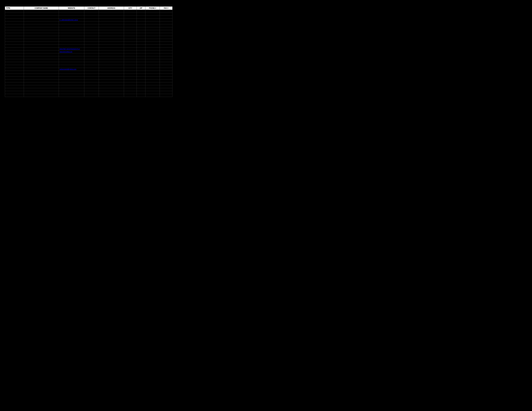  I want to click on col-header-company: COMPANY NAME, so click(41, 8).